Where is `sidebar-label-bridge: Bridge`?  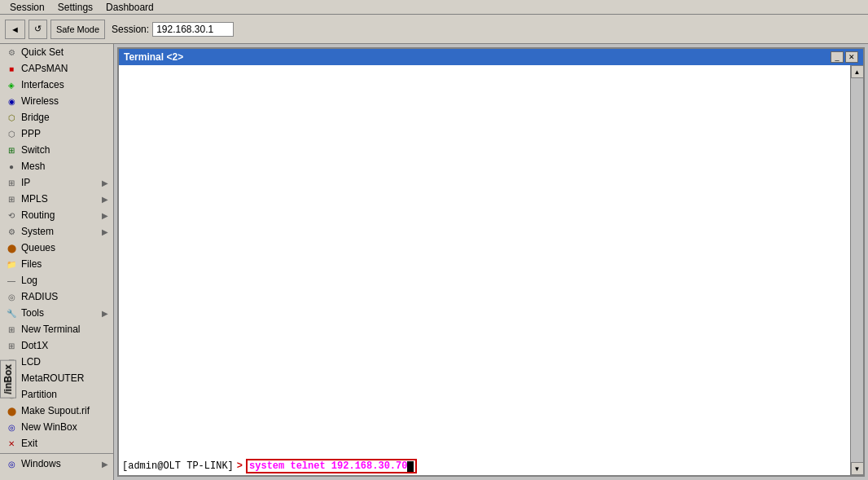 sidebar-label-bridge: Bridge is located at coordinates (36, 117).